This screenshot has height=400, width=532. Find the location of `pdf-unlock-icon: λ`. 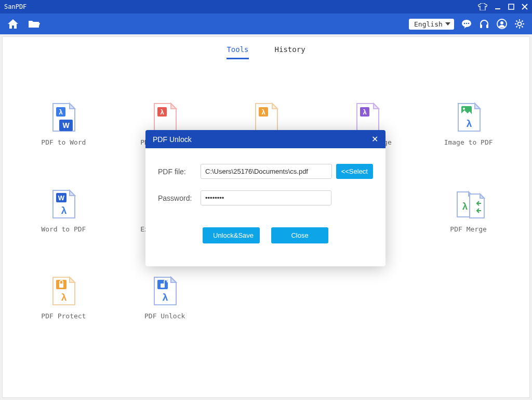

pdf-unlock-icon: λ is located at coordinates (165, 291).